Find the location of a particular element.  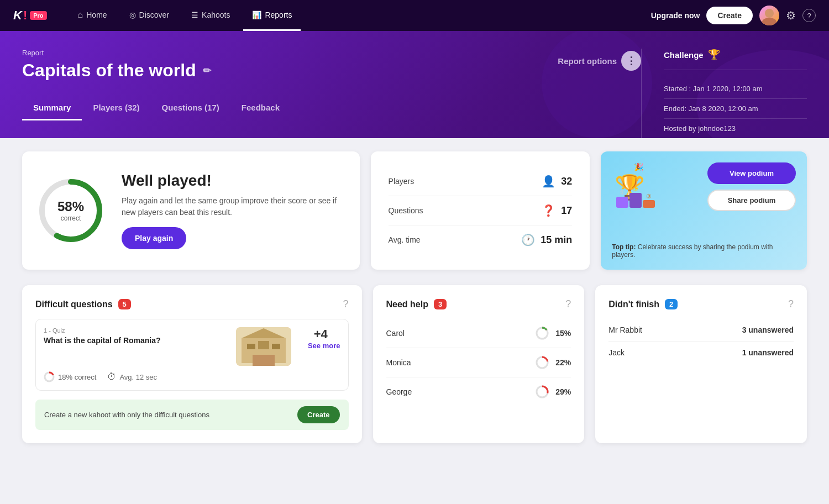

player-score-george: 29% is located at coordinates (553, 392).